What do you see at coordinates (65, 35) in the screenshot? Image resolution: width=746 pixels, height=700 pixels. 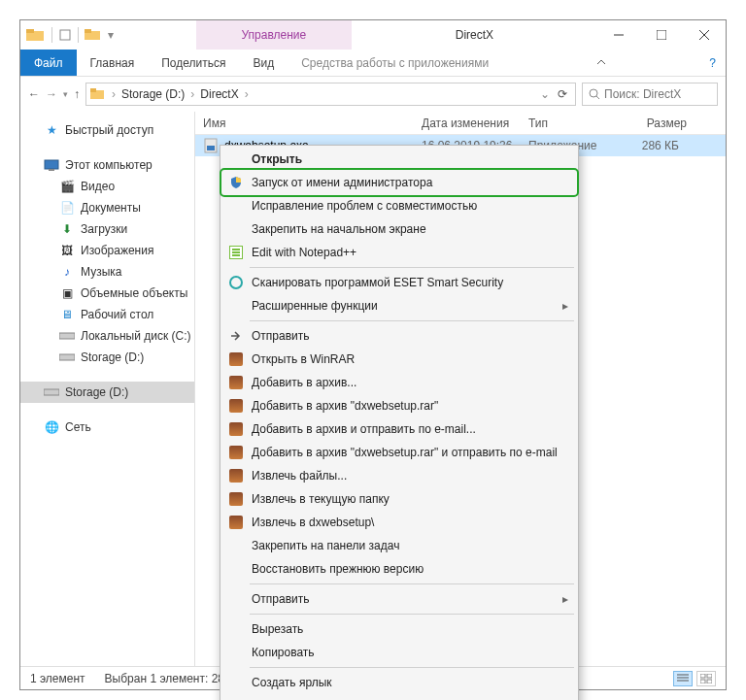 I see `qat-properties-icon` at bounding box center [65, 35].